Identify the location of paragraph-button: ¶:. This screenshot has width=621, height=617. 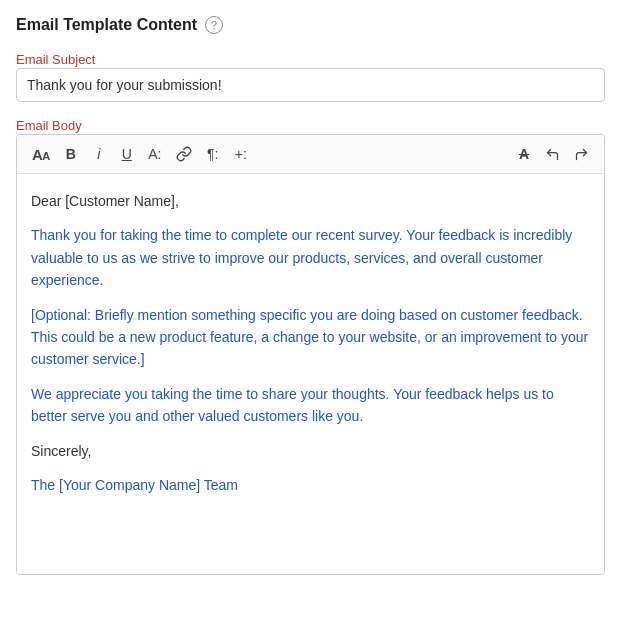
(213, 154).